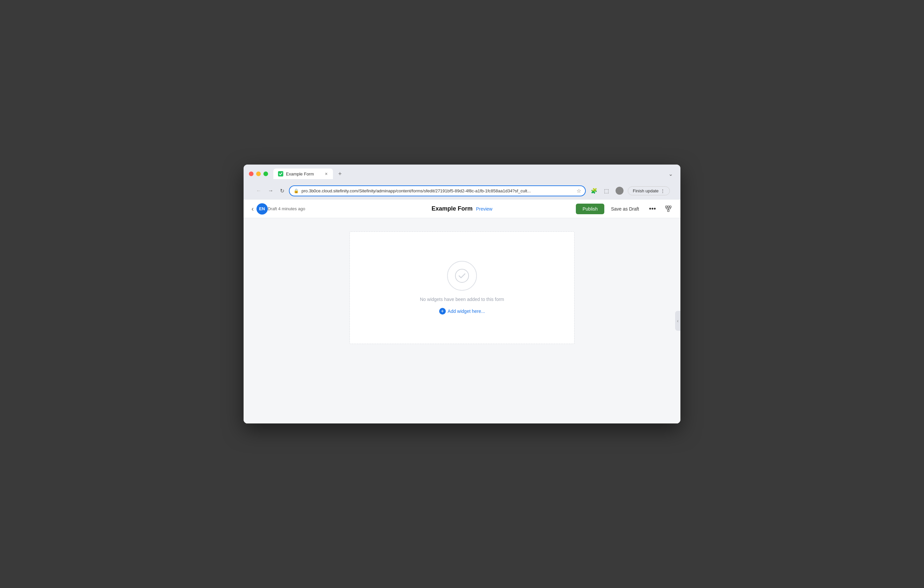  What do you see at coordinates (652, 209) in the screenshot?
I see `more-options-button: •••` at bounding box center [652, 209].